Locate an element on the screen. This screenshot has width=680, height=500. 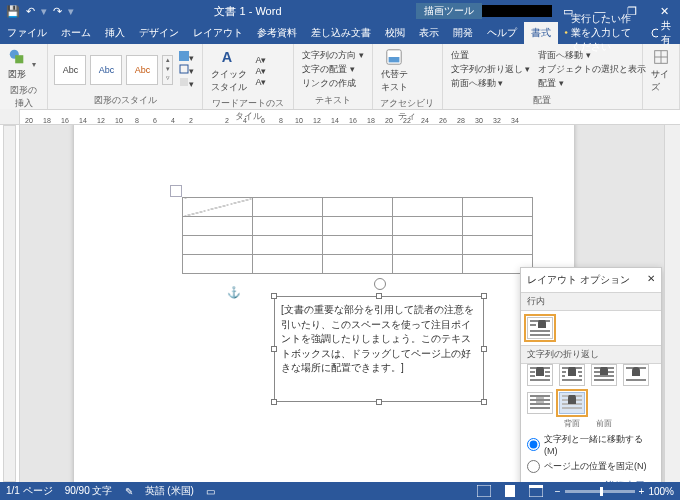
wrap-text-button: 文字列の折り返し ▾ is located at coordinates (491, 70).